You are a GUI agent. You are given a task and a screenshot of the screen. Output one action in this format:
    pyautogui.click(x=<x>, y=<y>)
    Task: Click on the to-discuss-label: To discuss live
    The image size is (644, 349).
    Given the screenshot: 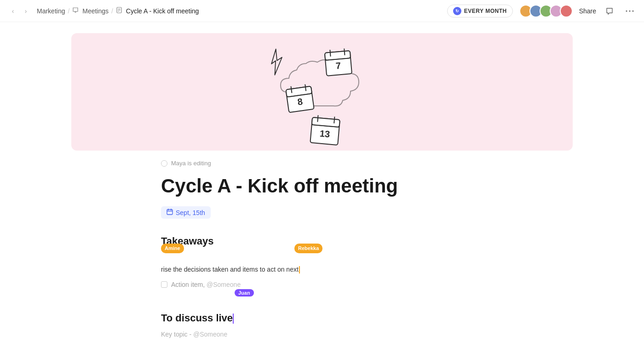 What is the action you would take?
    pyautogui.click(x=197, y=318)
    